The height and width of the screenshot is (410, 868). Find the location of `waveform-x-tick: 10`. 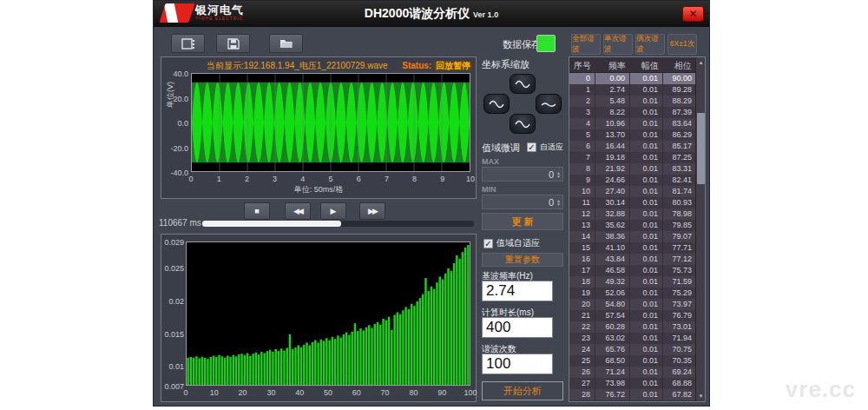

waveform-x-tick: 10 is located at coordinates (470, 179).